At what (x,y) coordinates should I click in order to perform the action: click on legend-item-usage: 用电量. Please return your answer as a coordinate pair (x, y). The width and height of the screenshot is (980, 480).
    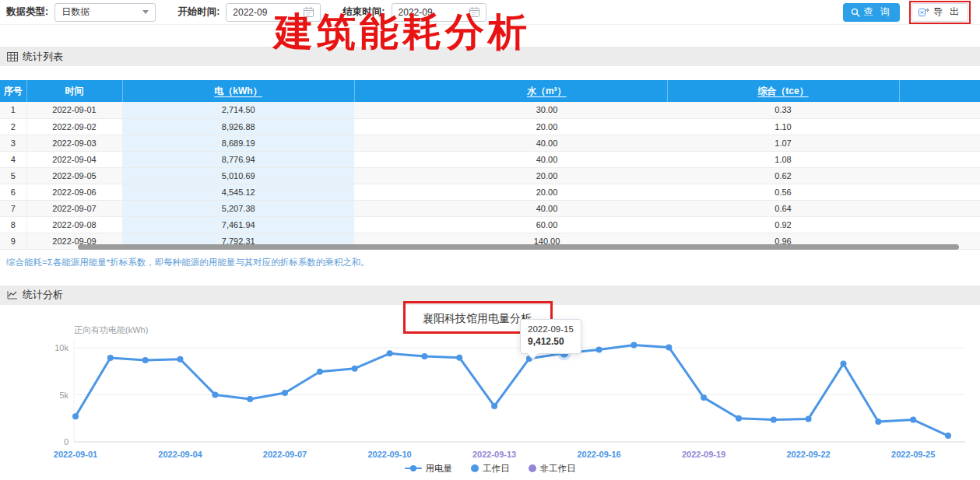
    Looking at the image, I should click on (429, 468).